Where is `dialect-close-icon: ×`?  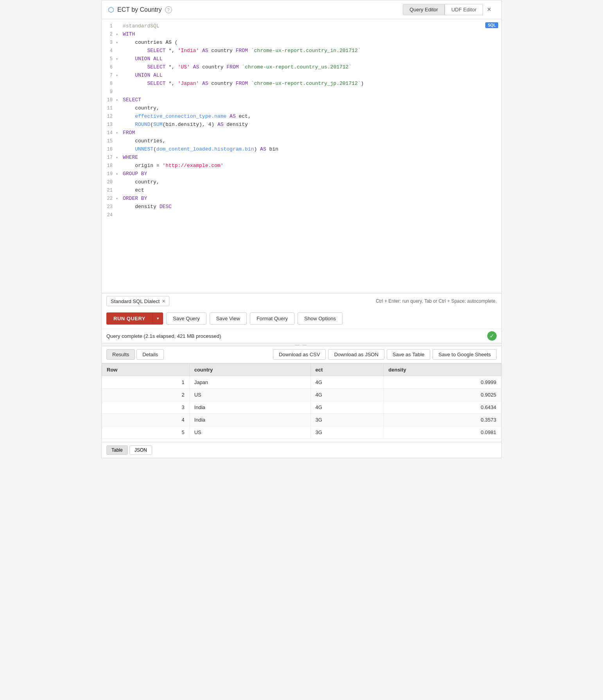 dialect-close-icon: × is located at coordinates (163, 301).